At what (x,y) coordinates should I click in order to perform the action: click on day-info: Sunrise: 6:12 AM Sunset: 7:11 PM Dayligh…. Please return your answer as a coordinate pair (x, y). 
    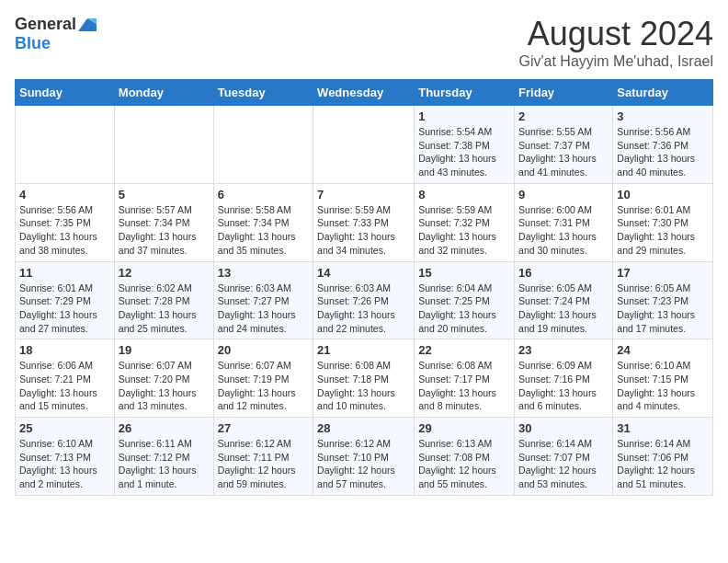
    Looking at the image, I should click on (263, 464).